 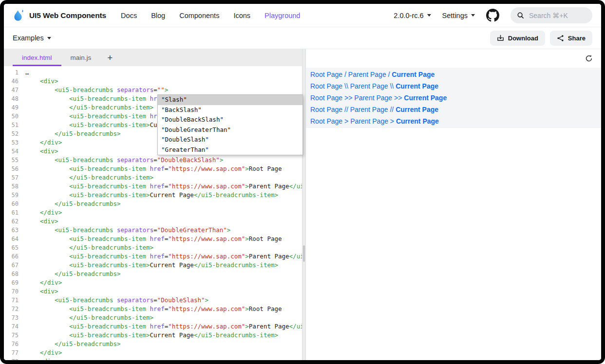 What do you see at coordinates (230, 140) in the screenshot?
I see `autocomplete-option: "DoubleSlash"` at bounding box center [230, 140].